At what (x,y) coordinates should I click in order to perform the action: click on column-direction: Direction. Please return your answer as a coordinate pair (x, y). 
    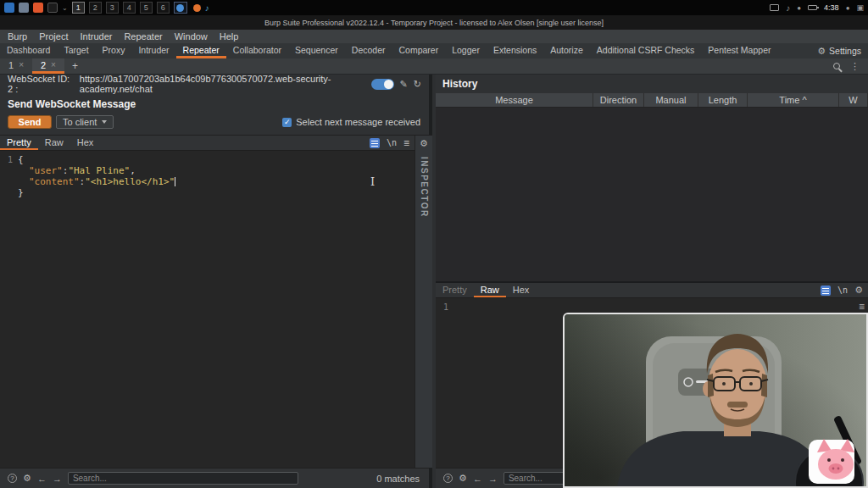
    Looking at the image, I should click on (619, 100).